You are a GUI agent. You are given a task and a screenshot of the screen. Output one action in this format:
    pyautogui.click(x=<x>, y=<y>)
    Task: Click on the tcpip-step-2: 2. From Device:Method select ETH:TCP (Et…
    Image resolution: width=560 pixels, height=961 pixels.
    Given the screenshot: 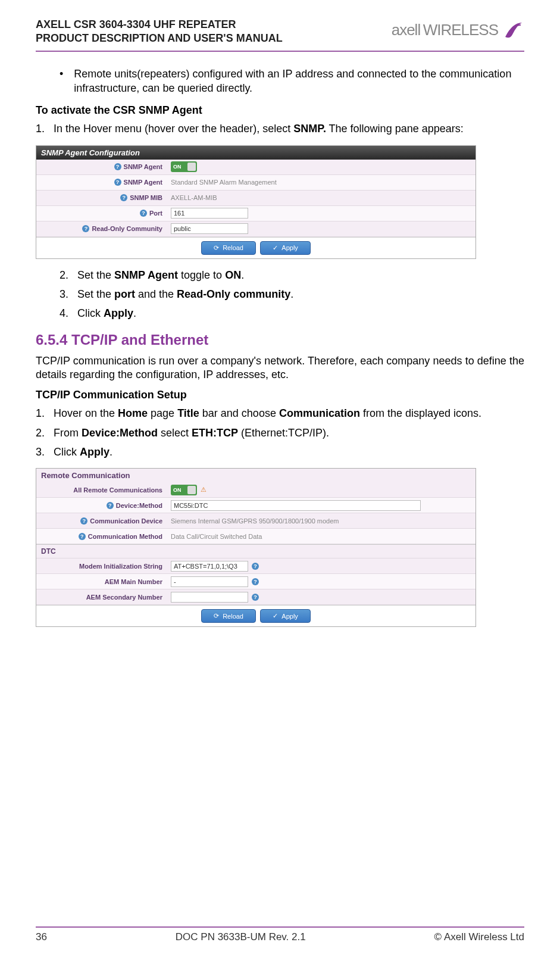 What is the action you would take?
    pyautogui.click(x=280, y=433)
    